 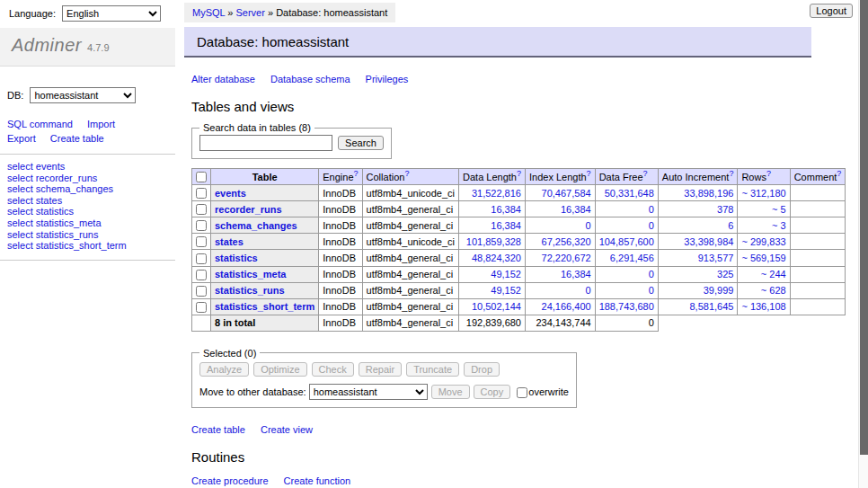 What do you see at coordinates (266, 143) in the screenshot?
I see `search-input` at bounding box center [266, 143].